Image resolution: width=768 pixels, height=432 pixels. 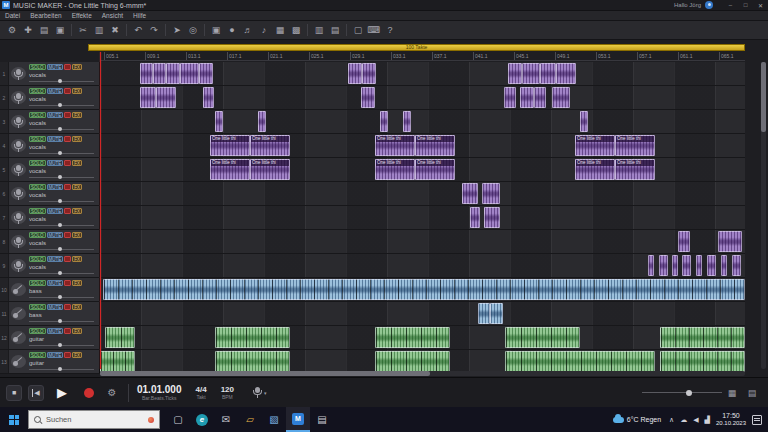 I want to click on track-header: 5SOLOMUTERECFXvocals, so click(x=50, y=170).